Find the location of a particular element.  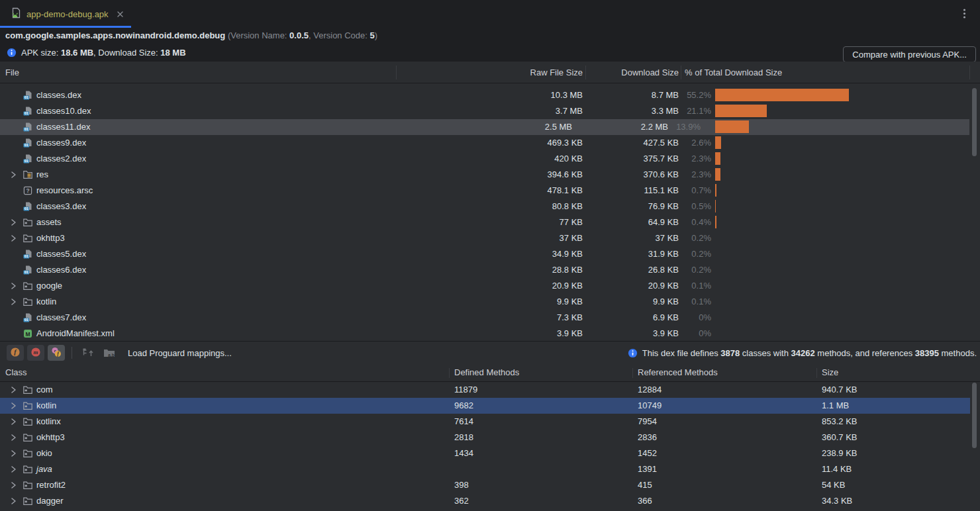

file-row: res394.6 KB370.6 KB2.3% is located at coordinates (490, 175).